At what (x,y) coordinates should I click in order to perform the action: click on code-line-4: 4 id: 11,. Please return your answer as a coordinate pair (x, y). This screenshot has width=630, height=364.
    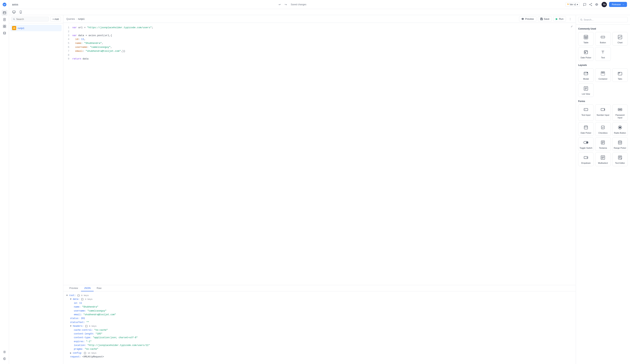
    Looking at the image, I should click on (320, 39).